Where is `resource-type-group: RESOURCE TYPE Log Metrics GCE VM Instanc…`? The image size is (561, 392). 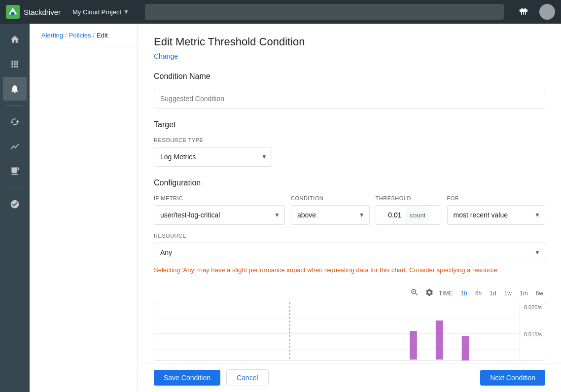
resource-type-group: RESOURCE TYPE Log Metrics GCE VM Instanc… is located at coordinates (350, 152).